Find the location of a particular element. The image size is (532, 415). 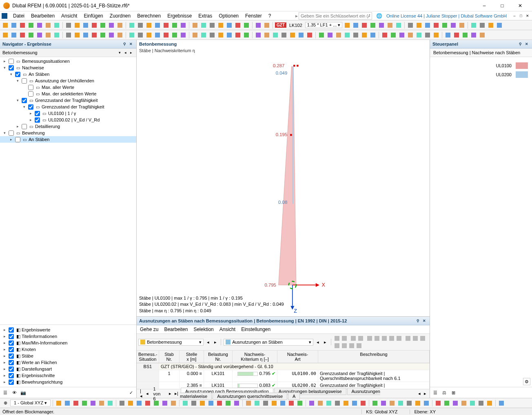

tree-item: ▸▭UL0100 | 1 / γ is located at coordinates (68, 113).